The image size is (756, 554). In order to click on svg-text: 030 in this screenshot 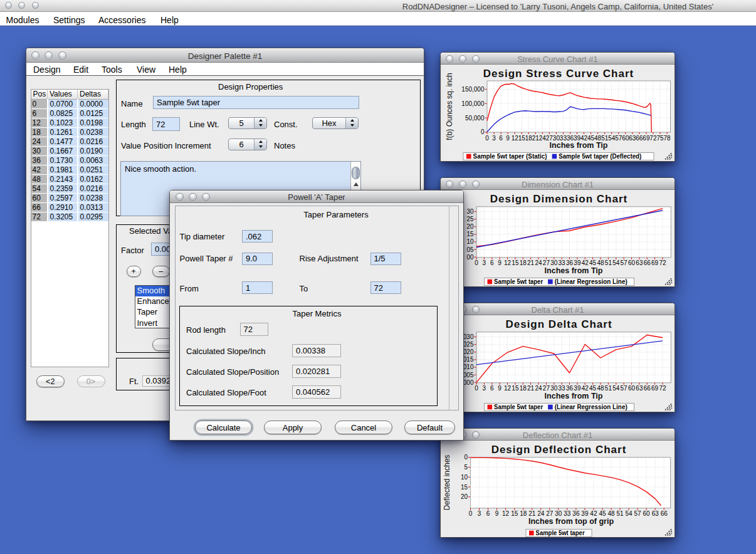, I will do `click(469, 337)`.